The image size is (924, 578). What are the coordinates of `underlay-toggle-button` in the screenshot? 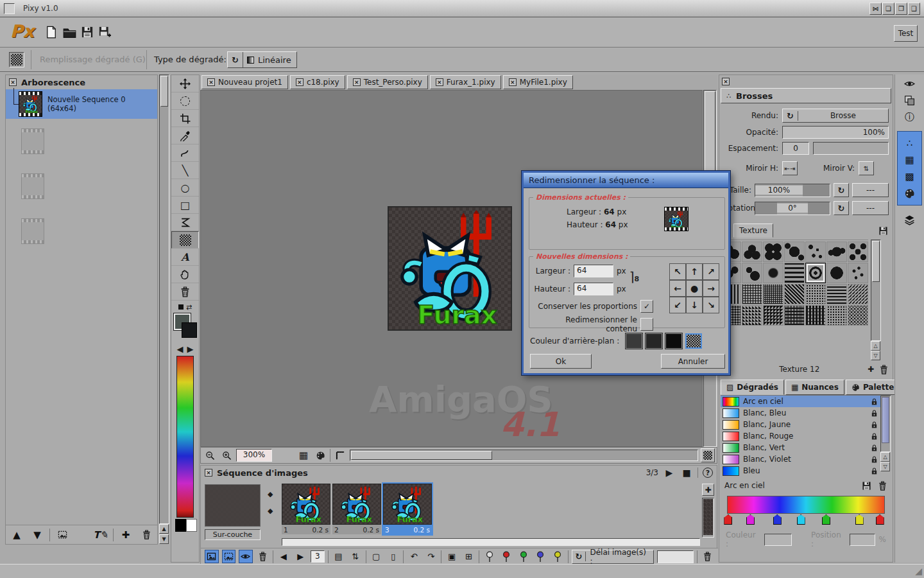 It's located at (212, 556).